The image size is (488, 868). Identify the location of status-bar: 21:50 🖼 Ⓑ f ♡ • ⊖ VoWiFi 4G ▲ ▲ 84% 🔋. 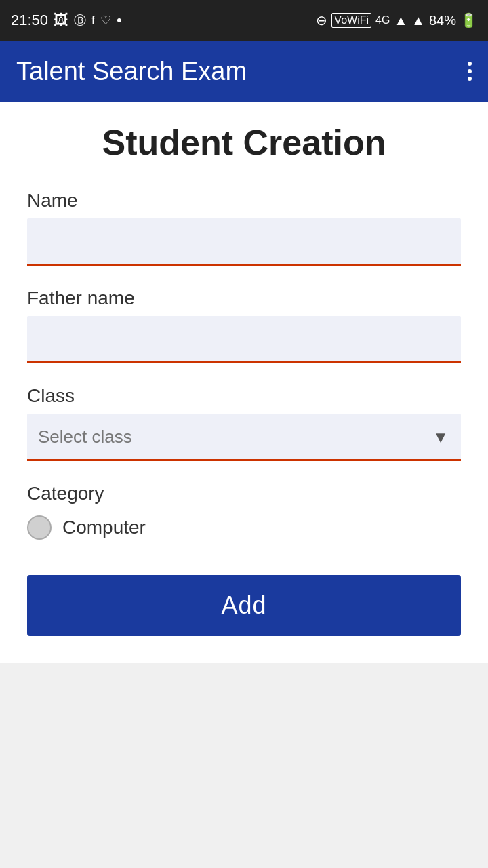
(244, 20).